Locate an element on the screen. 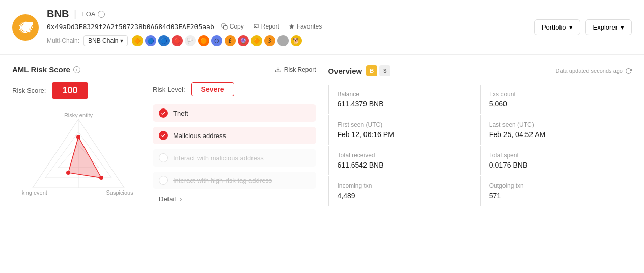 Image resolution: width=644 pixels, height=273 pixels. stat-item-6: Incoming txn 4,489 is located at coordinates (404, 191).